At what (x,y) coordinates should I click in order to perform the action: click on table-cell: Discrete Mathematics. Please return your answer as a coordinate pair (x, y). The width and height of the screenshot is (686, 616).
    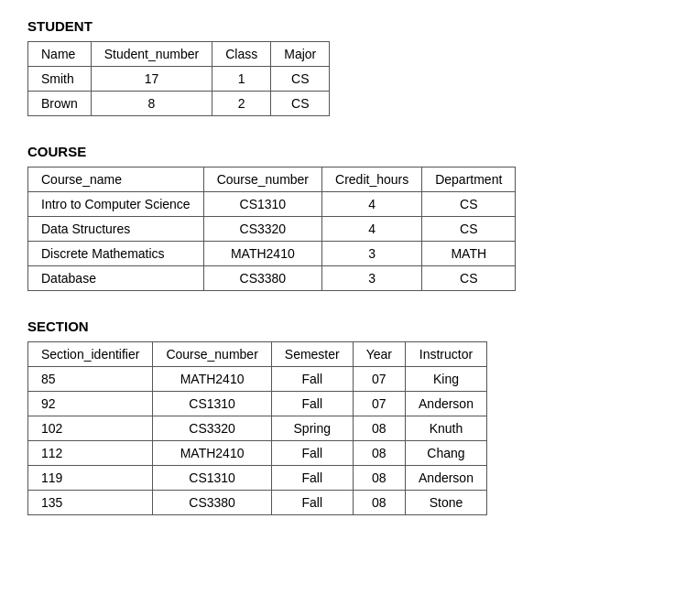
    Looking at the image, I should click on (116, 254).